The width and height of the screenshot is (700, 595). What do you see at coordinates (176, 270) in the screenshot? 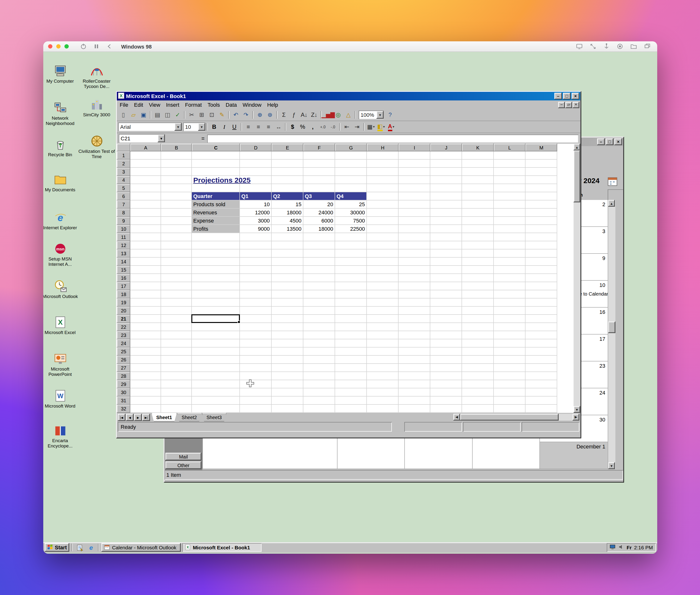
I see `cell-B15` at bounding box center [176, 270].